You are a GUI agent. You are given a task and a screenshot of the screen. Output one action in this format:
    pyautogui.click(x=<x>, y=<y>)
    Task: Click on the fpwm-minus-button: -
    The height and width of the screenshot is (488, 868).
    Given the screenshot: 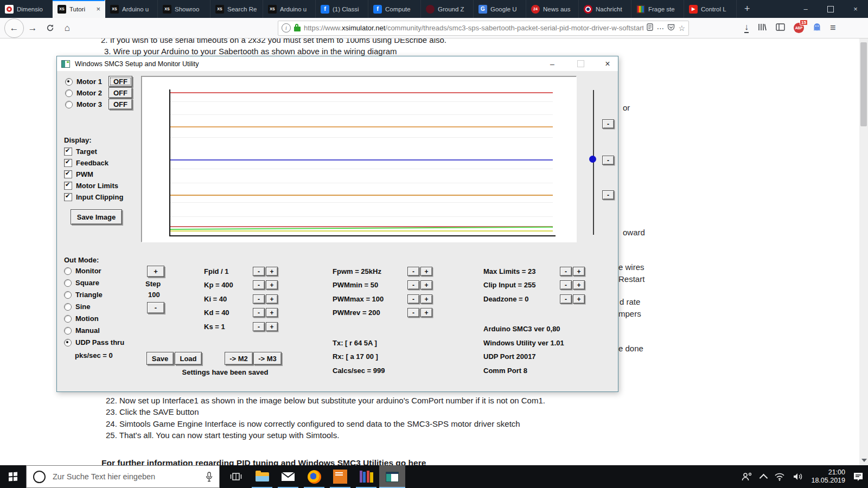 What is the action you would take?
    pyautogui.click(x=413, y=271)
    